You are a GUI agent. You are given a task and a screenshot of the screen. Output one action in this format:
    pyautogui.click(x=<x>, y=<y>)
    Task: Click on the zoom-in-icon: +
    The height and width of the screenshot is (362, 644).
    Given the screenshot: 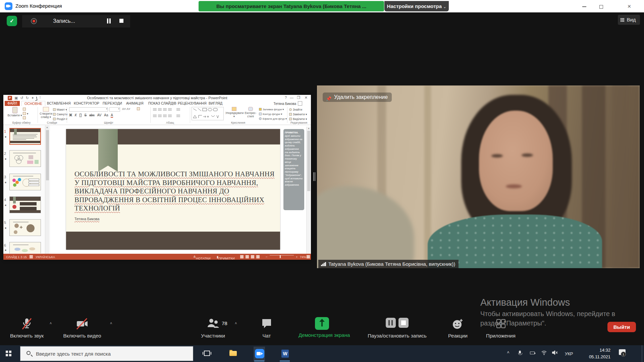 What is the action you would take?
    pyautogui.click(x=297, y=257)
    